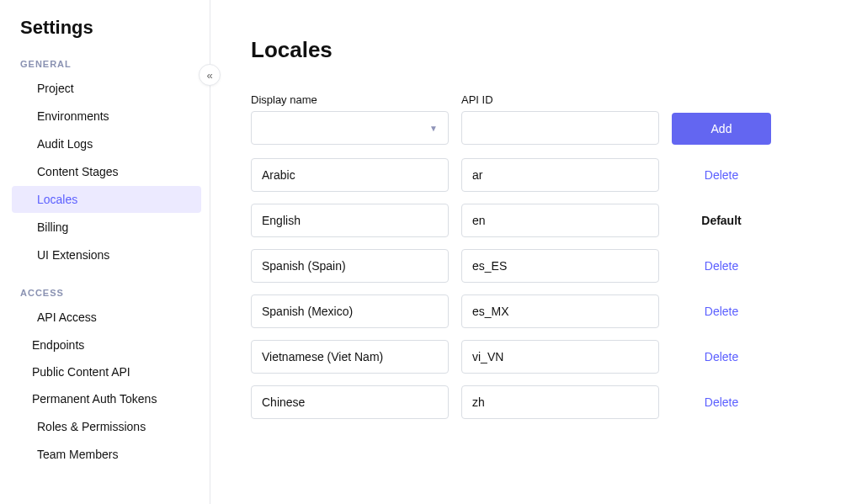 The width and height of the screenshot is (862, 504). What do you see at coordinates (561, 402) in the screenshot?
I see `locale-id: zh` at bounding box center [561, 402].